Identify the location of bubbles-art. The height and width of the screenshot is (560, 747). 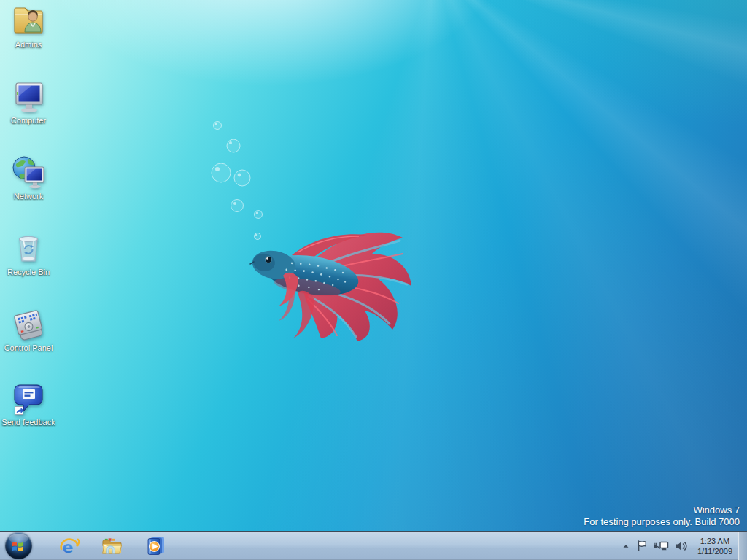
(237, 181).